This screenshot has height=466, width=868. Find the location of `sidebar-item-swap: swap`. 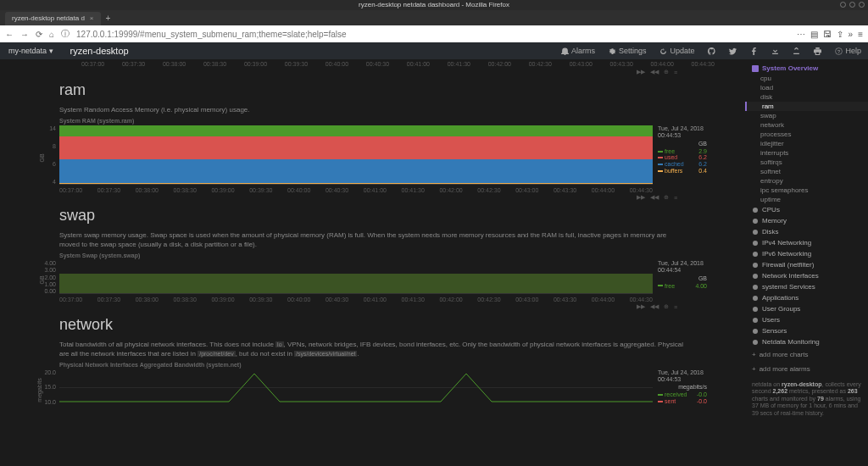

sidebar-item-swap: swap is located at coordinates (807, 115).